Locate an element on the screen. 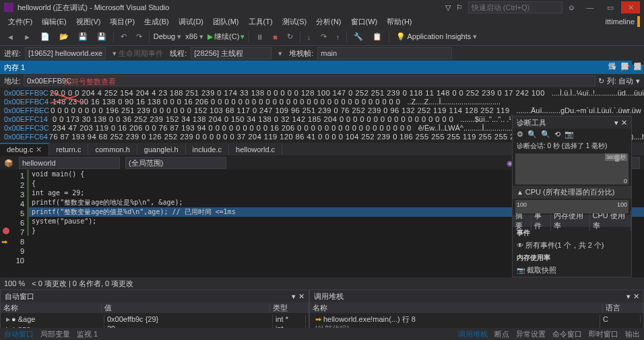 The height and width of the screenshot is (340, 644). menu-edit: 编辑(E) is located at coordinates (54, 22).